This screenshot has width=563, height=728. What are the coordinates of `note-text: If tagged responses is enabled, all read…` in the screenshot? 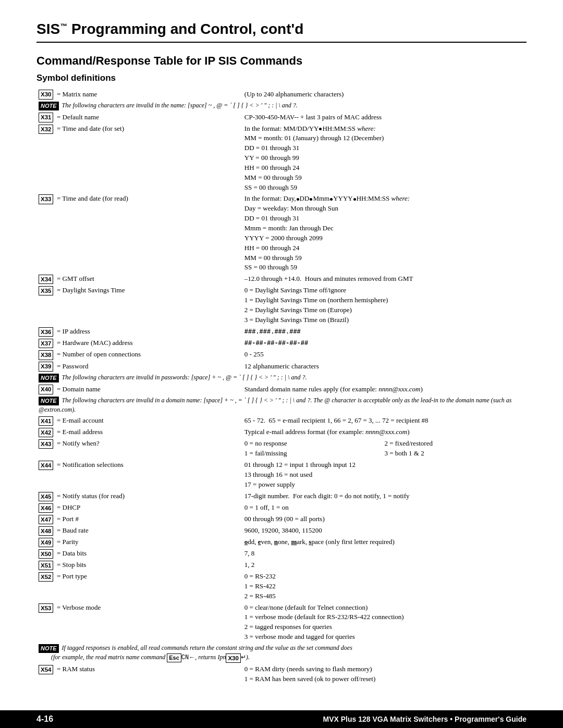 It's located at (195, 652).